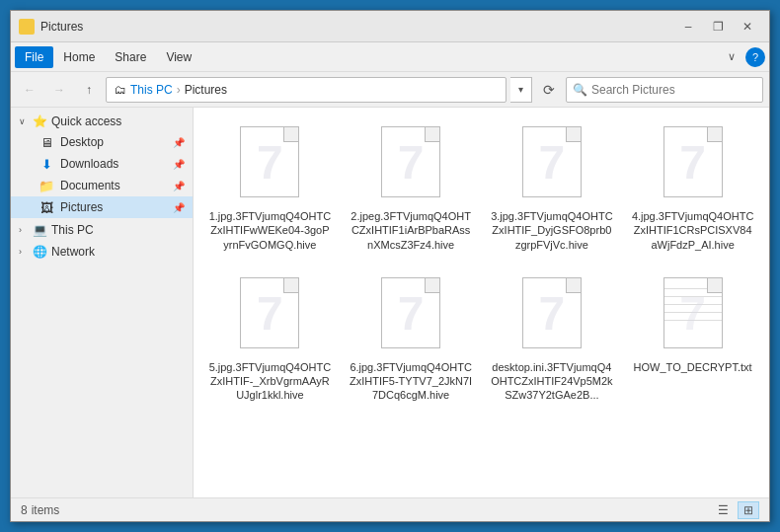 Image resolution: width=780 pixels, height=532 pixels. I want to click on downloads-pin-icon: 📌, so click(179, 164).